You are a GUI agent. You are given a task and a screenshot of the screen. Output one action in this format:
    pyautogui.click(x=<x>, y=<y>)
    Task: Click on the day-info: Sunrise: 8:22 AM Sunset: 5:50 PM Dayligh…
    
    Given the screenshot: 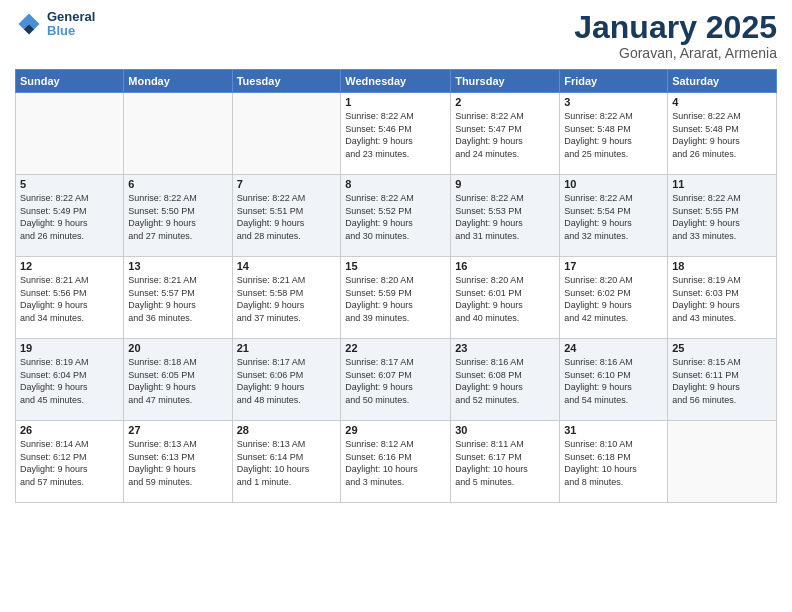 What is the action you would take?
    pyautogui.click(x=178, y=217)
    